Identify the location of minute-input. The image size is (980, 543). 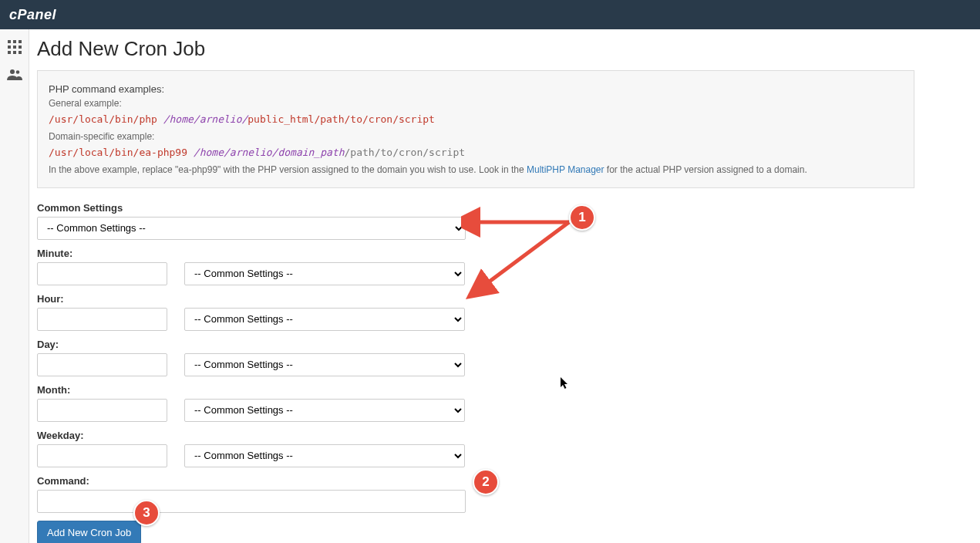
(102, 274).